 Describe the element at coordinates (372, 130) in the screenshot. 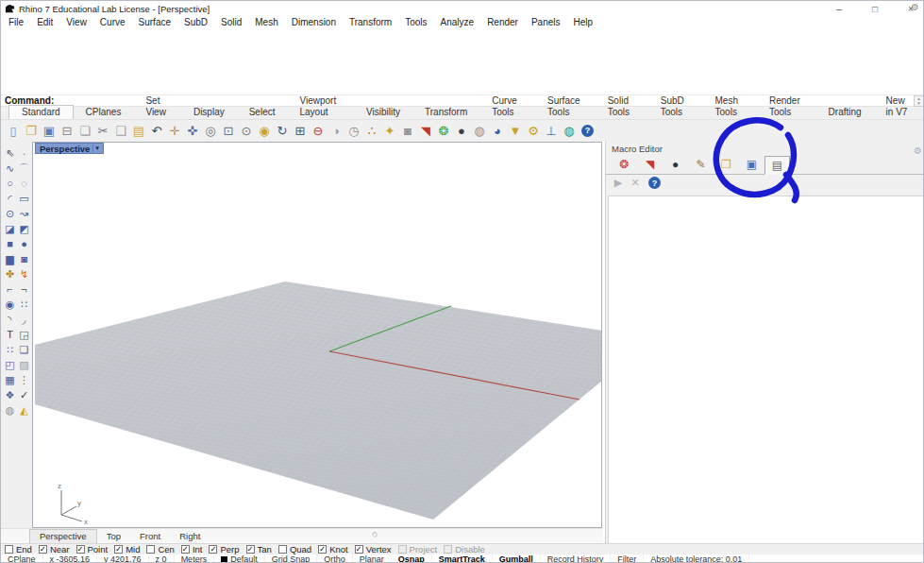

I see `osnap-points-icon: ∴` at that location.